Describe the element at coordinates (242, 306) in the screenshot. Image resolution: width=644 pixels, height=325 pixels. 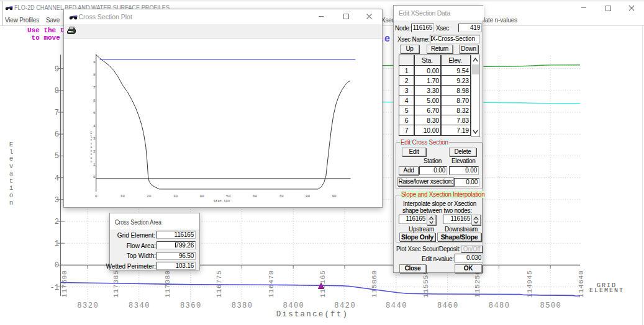
I see `svg-text: 8380` at that location.